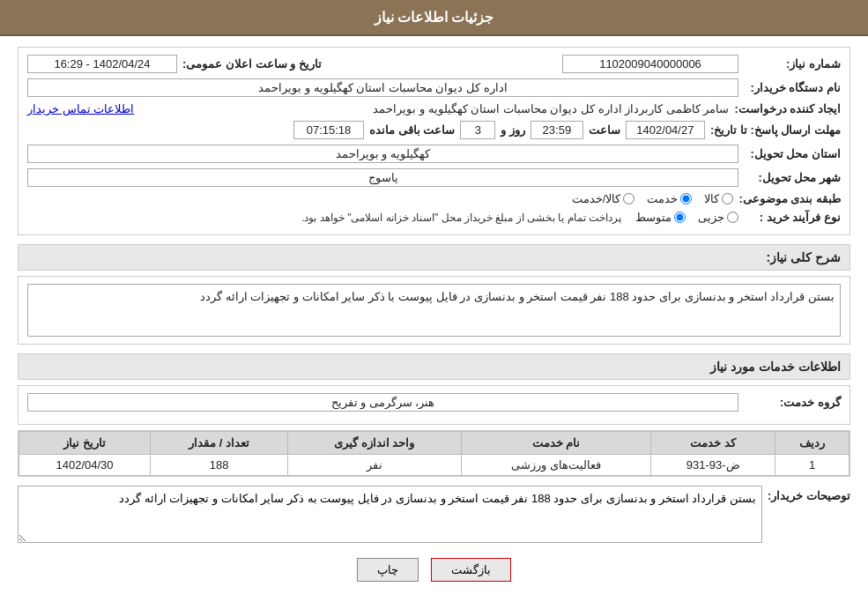 This screenshot has height=609, width=868. What do you see at coordinates (434, 453) in the screenshot?
I see `services-table: ردیف کد خدمت نام خدمت واحد اندازه گیری ت…` at bounding box center [434, 453].